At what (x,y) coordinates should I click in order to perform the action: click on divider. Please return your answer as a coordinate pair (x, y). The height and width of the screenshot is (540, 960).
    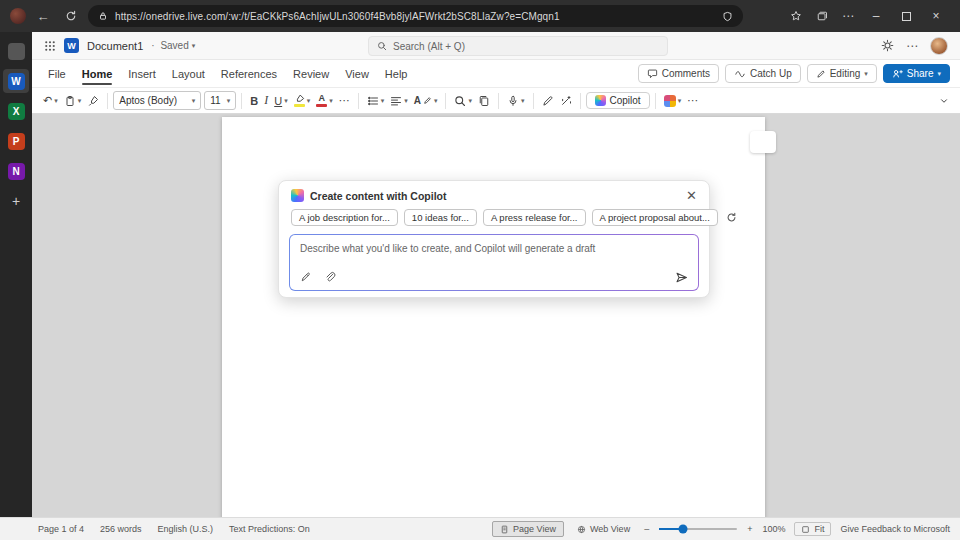
    Looking at the image, I should click on (580, 101).